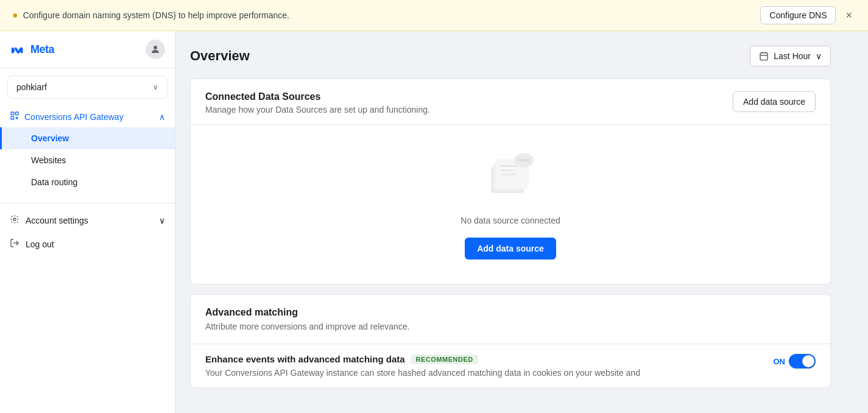  Describe the element at coordinates (318, 110) in the screenshot. I see `connected-data-sources-subtitle: Manage how your Data Sources are set up …` at that location.